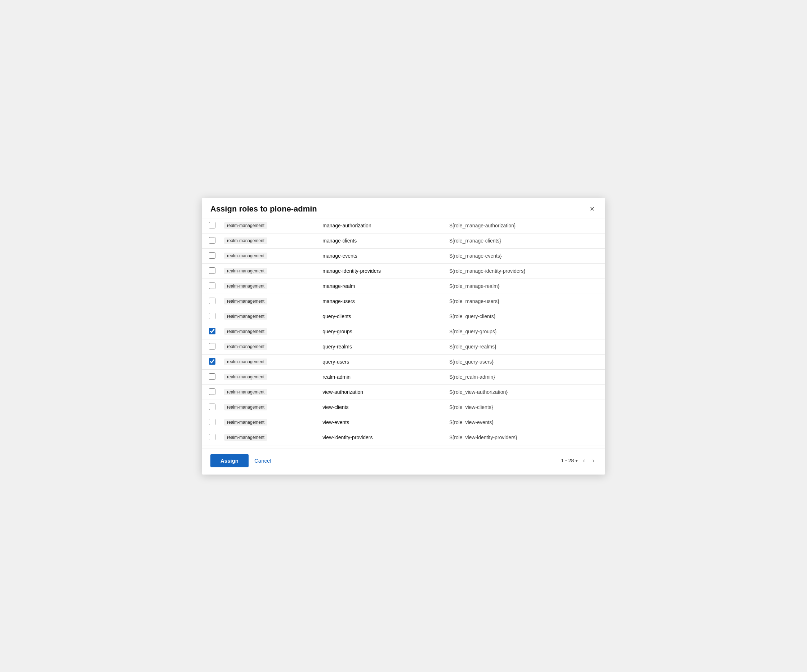  I want to click on pagination-range: 1 - 28 ▾, so click(570, 461).